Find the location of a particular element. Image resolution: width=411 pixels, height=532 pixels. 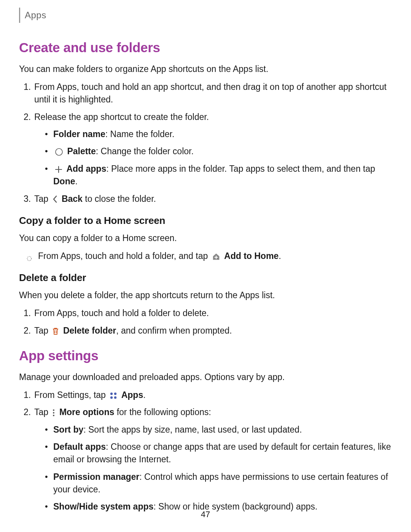

list-item: Tap Back to close the folder. is located at coordinates (213, 199).